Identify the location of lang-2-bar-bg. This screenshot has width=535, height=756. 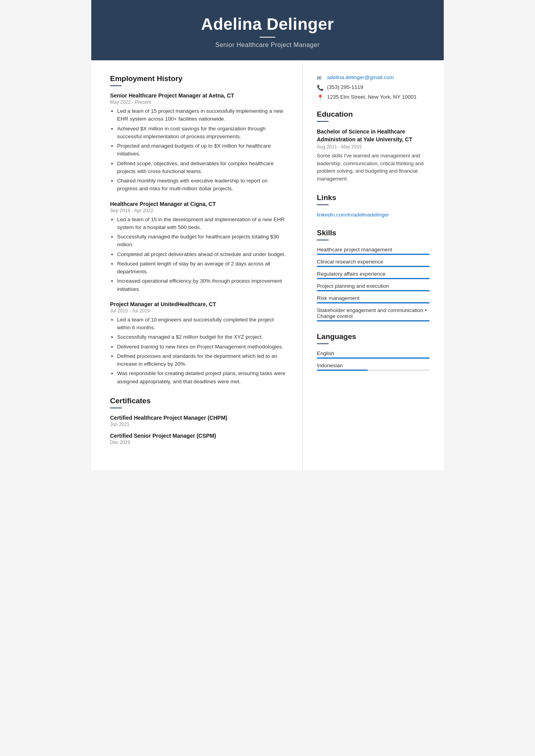
(373, 370).